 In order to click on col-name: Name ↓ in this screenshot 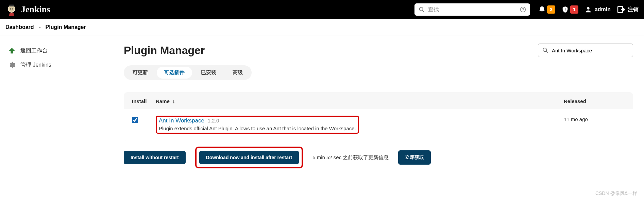, I will do `click(360, 101)`.